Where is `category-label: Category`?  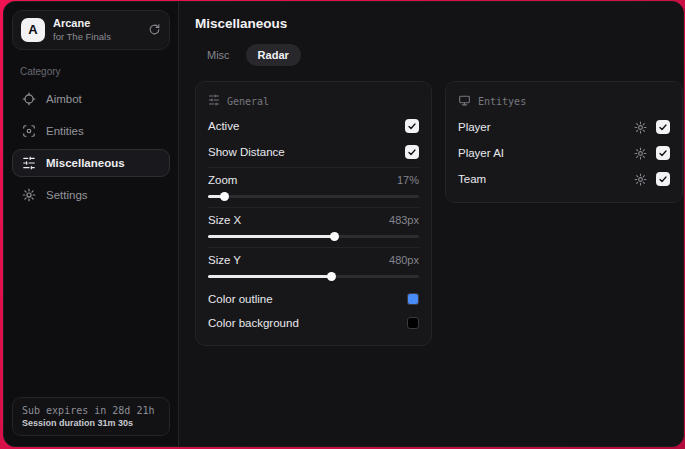
category-label: Category is located at coordinates (91, 72).